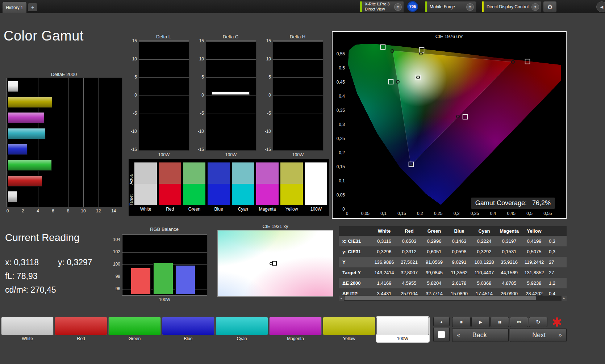  What do you see at coordinates (267, 173) in the screenshot?
I see `swatch-actual` at bounding box center [267, 173].